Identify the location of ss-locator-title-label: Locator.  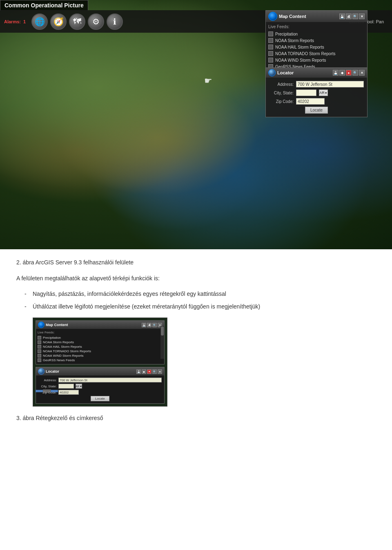
(52, 371).